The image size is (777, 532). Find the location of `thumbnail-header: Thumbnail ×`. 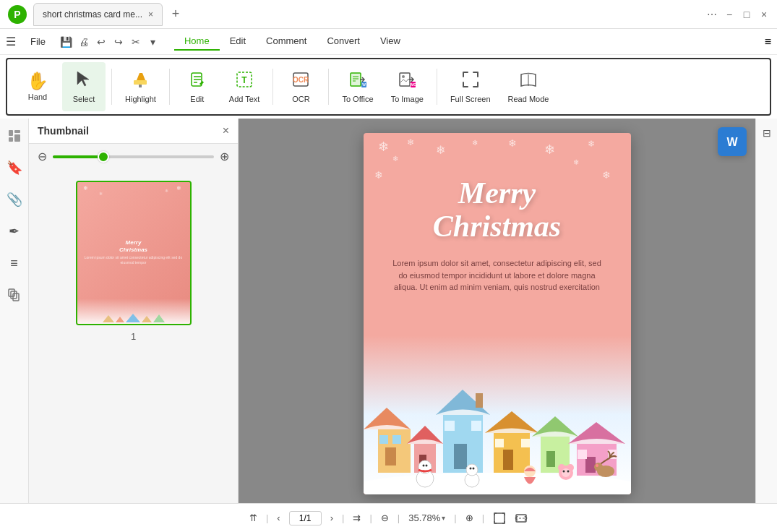

thumbnail-header: Thumbnail × is located at coordinates (133, 132).